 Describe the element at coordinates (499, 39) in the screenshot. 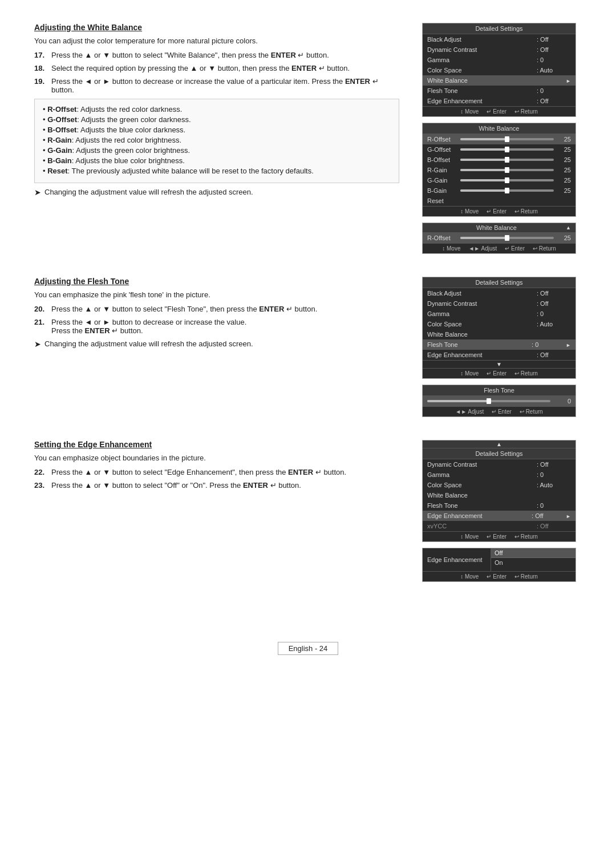

I see `panel-row-black-adjust: Black Adjust : Off` at that location.